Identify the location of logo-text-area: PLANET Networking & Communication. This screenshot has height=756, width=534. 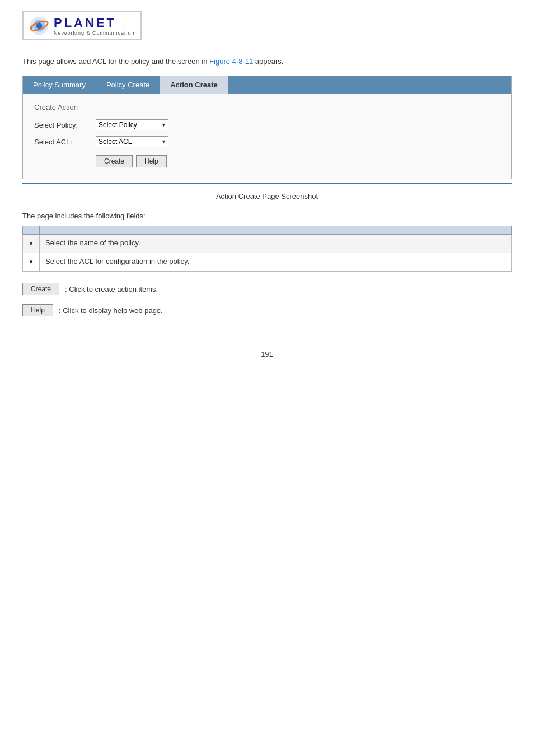
(94, 26).